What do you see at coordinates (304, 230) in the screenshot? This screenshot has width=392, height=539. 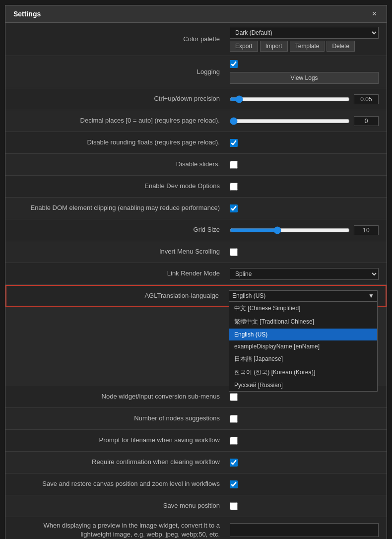 I see `grid-size-control` at bounding box center [304, 230].